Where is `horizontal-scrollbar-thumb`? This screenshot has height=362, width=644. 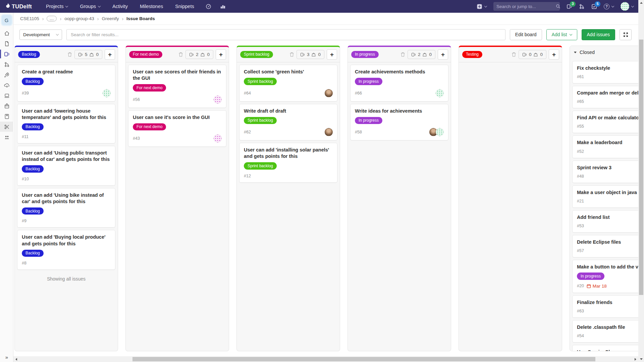 horizontal-scrollbar-thumb is located at coordinates (364, 359).